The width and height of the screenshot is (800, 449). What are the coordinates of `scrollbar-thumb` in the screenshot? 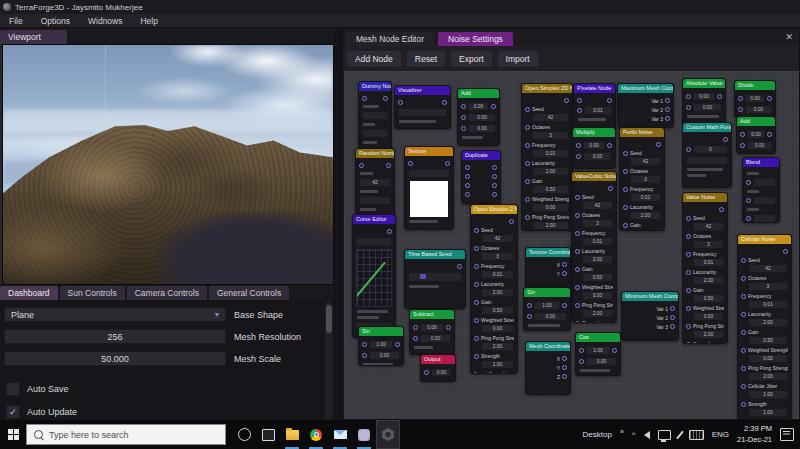 It's located at (329, 319).